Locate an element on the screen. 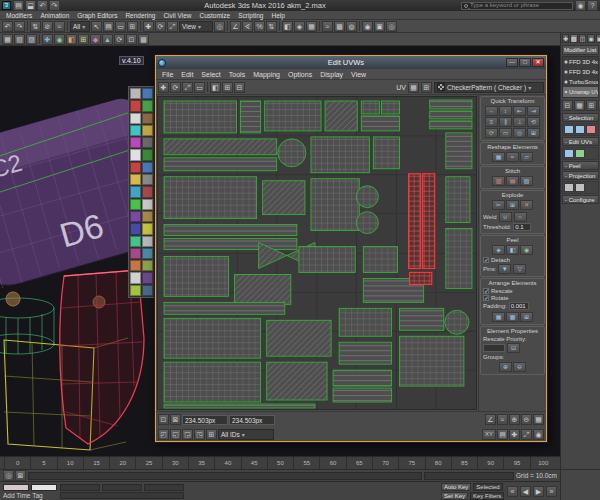 This screenshot has height=500, width=600. linear-align-button: ≡ is located at coordinates (492, 122).